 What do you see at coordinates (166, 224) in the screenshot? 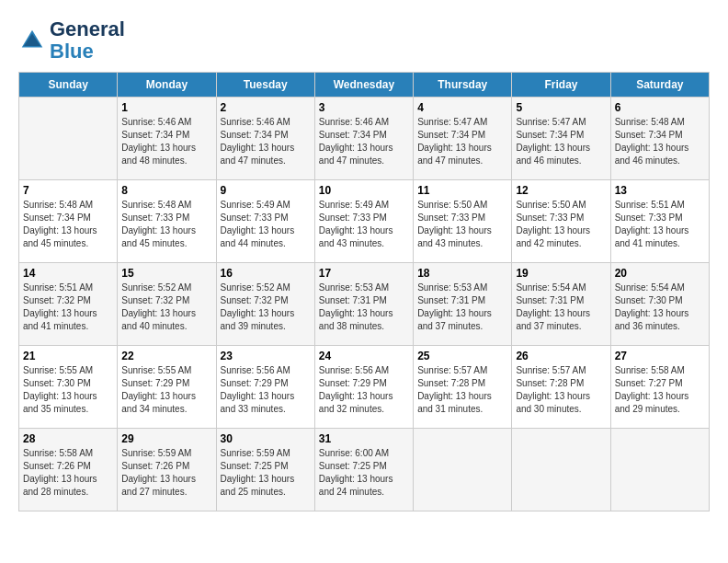
I see `day-content: Sunrise: 5:48 AM Sunset: 7:33 PM Dayligh…` at bounding box center [166, 224].